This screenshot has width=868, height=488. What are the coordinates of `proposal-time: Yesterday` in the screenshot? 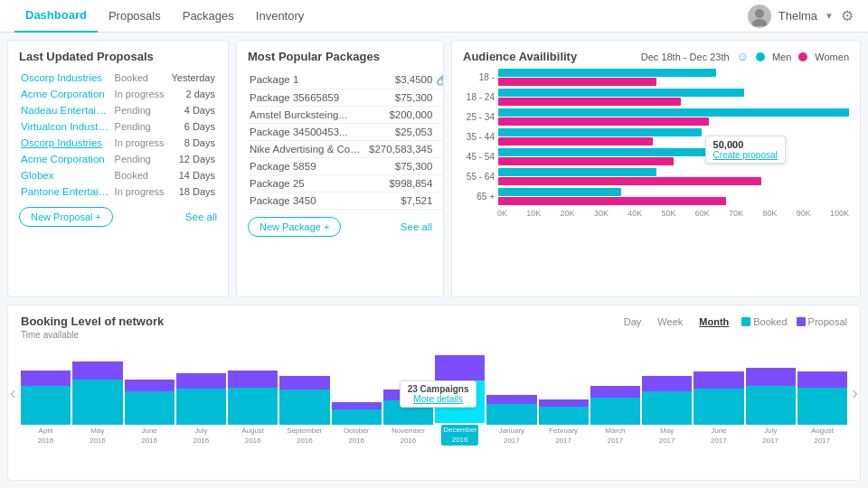 It's located at (193, 78).